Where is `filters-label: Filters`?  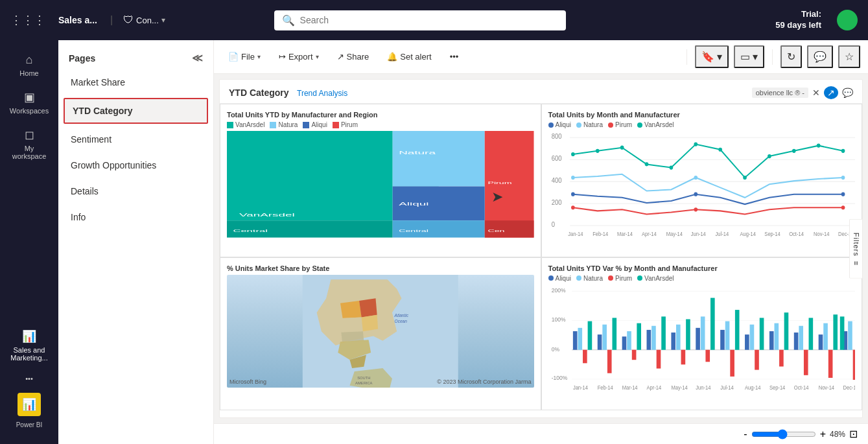 filters-label: Filters is located at coordinates (856, 244).